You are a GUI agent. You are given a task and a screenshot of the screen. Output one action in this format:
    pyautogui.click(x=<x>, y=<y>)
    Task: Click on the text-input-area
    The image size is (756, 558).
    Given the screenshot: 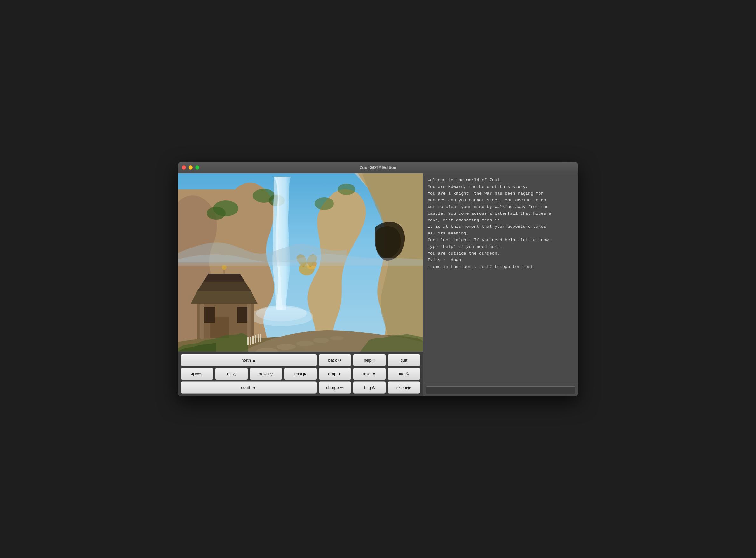 What is the action you would take?
    pyautogui.click(x=501, y=390)
    